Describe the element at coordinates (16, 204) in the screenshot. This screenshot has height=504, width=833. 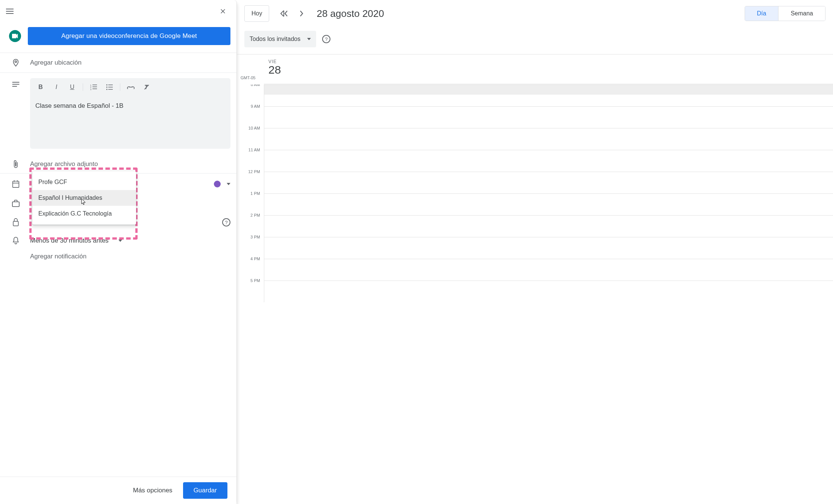
I see `briefcase-icon` at that location.